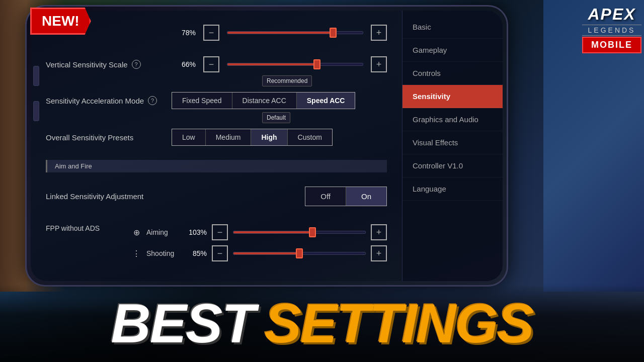  What do you see at coordinates (612, 29) in the screenshot?
I see `apex-logo: APEX LEGENDS MOBILE` at bounding box center [612, 29].